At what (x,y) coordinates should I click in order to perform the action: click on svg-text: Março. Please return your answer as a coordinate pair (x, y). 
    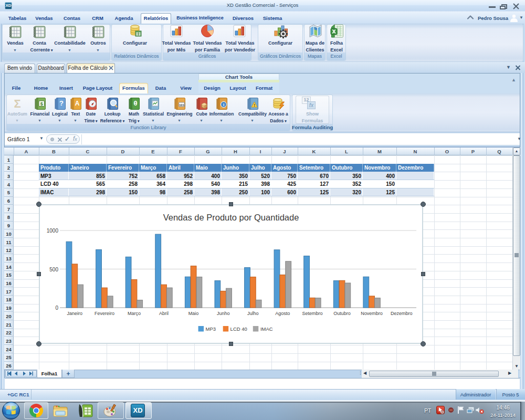
    Looking at the image, I should click on (134, 313).